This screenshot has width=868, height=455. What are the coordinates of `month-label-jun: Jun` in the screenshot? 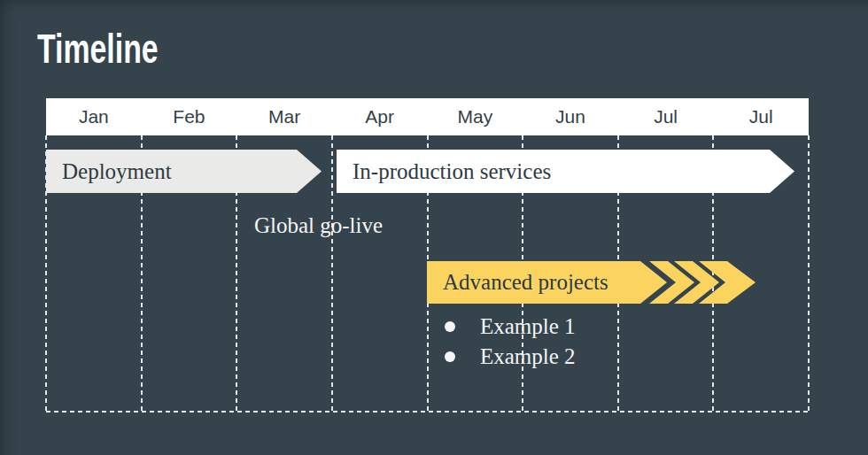 It's located at (570, 117).